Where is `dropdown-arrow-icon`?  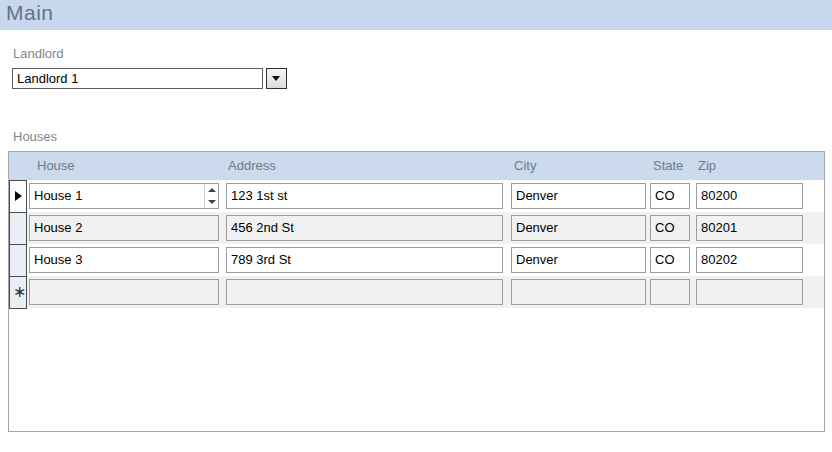
dropdown-arrow-icon is located at coordinates (276, 78).